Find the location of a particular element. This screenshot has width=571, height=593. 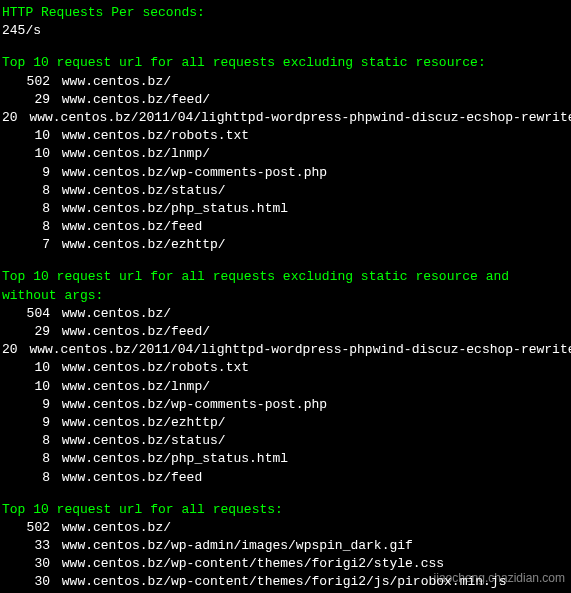

request-count: 504 is located at coordinates (26, 314).